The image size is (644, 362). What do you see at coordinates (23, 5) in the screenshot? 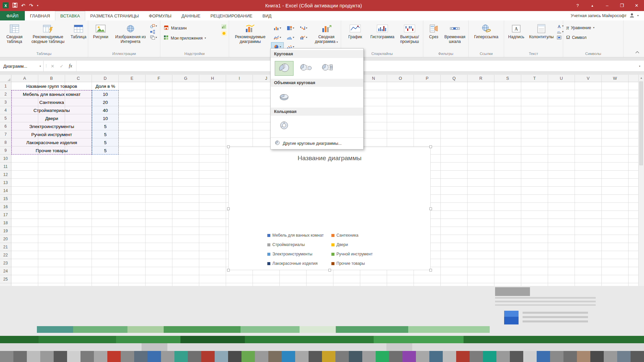
I see `undo-icon: ↶` at bounding box center [23, 5].